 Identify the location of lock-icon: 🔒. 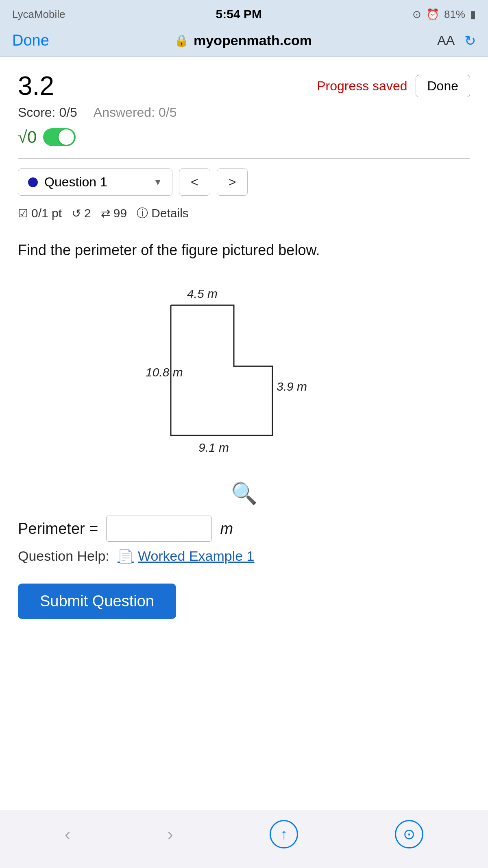
(181, 41).